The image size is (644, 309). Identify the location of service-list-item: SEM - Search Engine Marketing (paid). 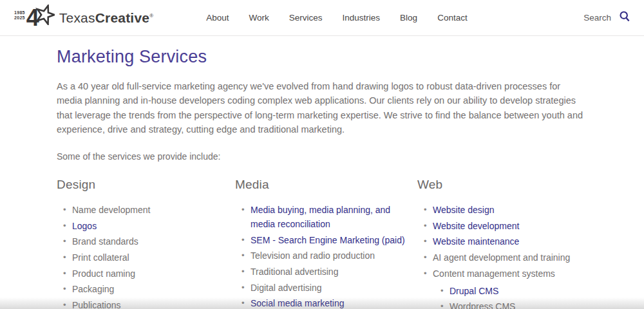
(334, 240).